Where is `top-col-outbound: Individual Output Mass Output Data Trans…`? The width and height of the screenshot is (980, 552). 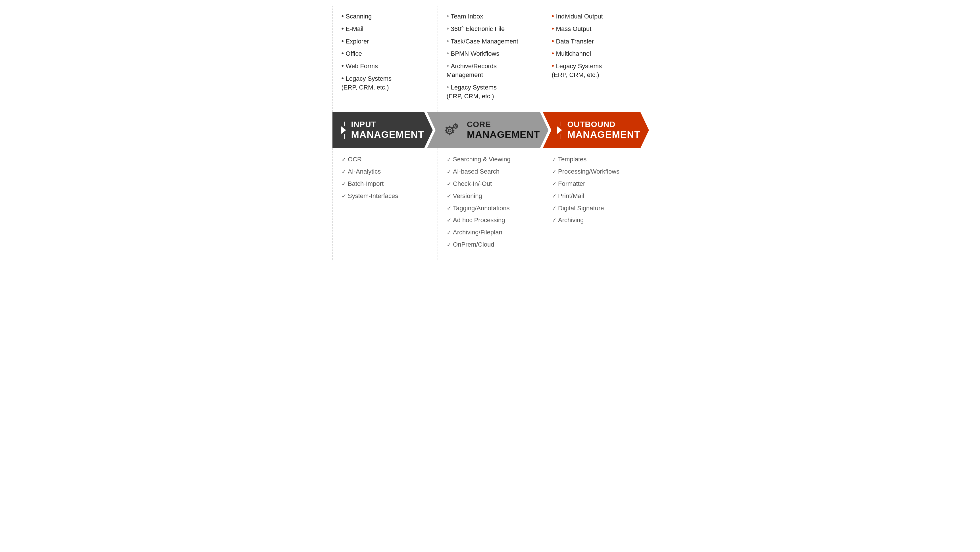
top-col-outbound: Individual Output Mass Output Data Trans… is located at coordinates (595, 59).